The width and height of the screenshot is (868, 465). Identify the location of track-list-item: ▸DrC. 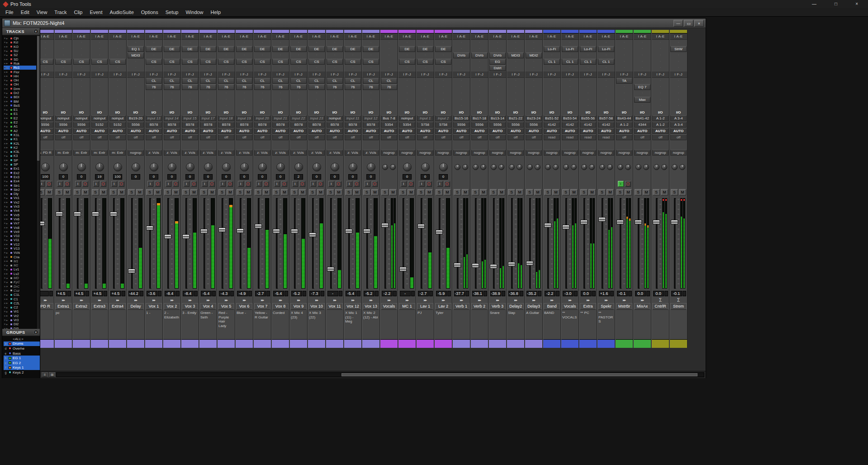
(20, 287).